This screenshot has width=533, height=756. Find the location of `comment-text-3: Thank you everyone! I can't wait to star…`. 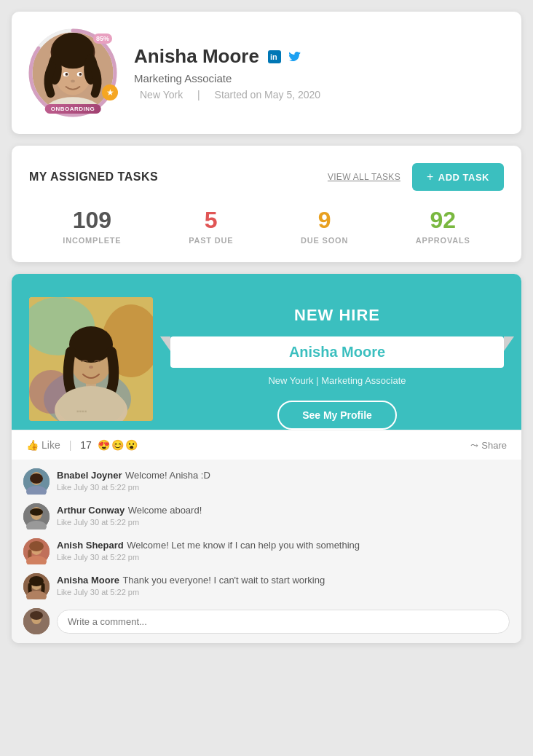

comment-text-3: Thank you everyone! I can't wait to star… is located at coordinates (224, 580).